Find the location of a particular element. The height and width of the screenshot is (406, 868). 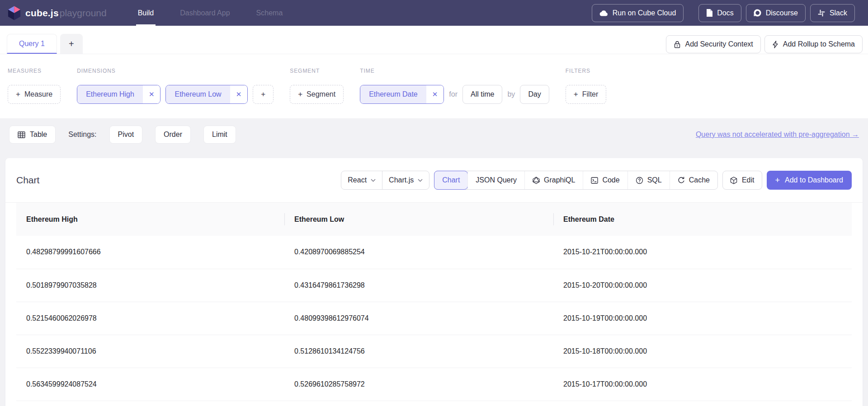

nav-tab-dashboard-app: Dashboard App is located at coordinates (205, 13).